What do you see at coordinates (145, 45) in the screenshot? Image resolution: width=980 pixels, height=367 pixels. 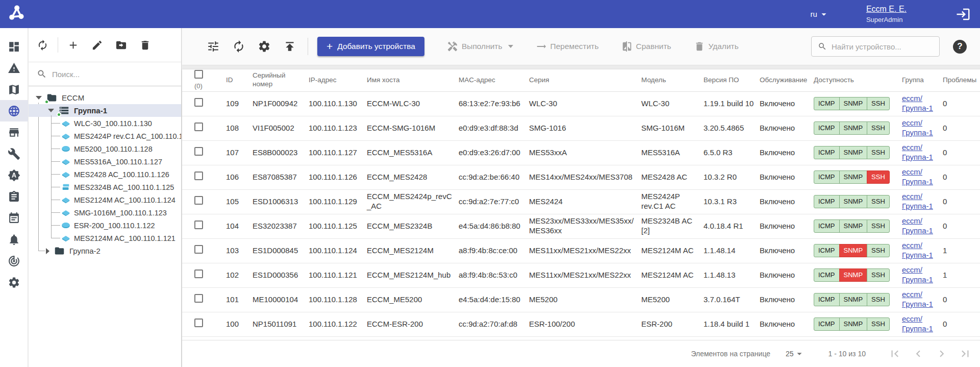 I see `tree-delete-group-button` at bounding box center [145, 45].